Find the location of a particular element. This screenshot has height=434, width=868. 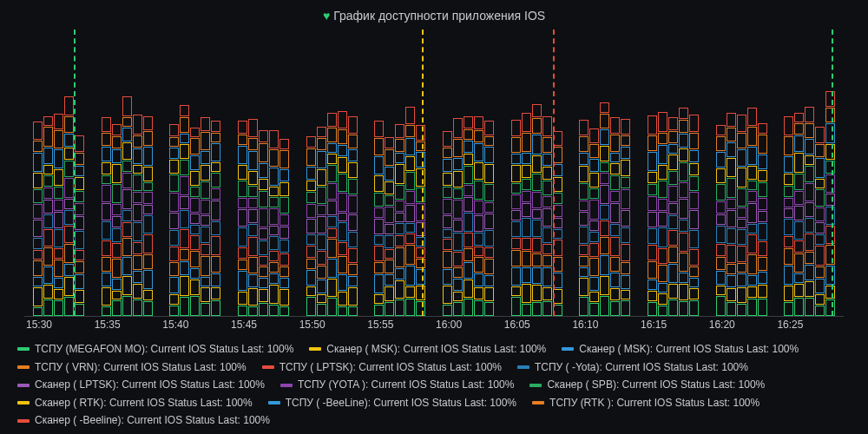

legend-item: ТСПУ ( VRN): Current IOS Status Last: 10… is located at coordinates (132, 368).